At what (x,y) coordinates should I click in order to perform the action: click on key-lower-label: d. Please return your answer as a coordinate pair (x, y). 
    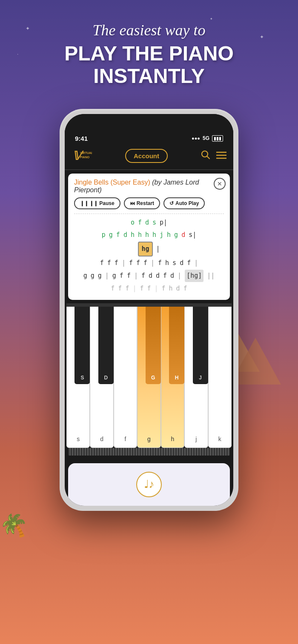
    Looking at the image, I should click on (102, 439).